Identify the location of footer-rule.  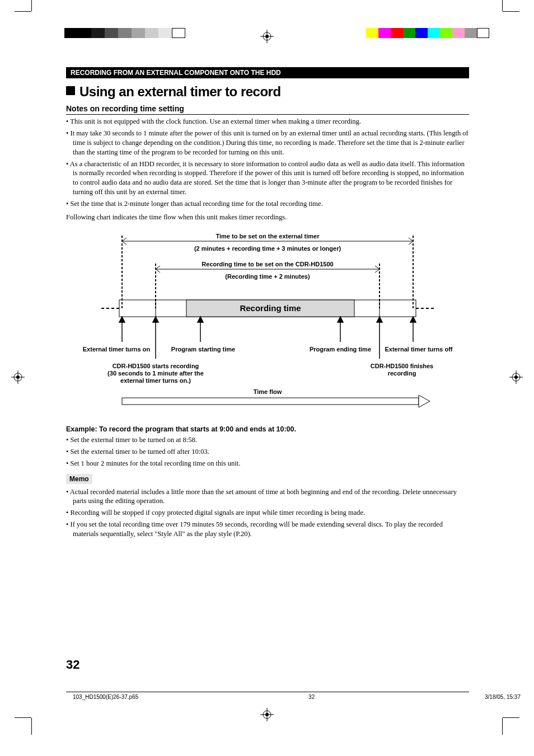
(268, 692).